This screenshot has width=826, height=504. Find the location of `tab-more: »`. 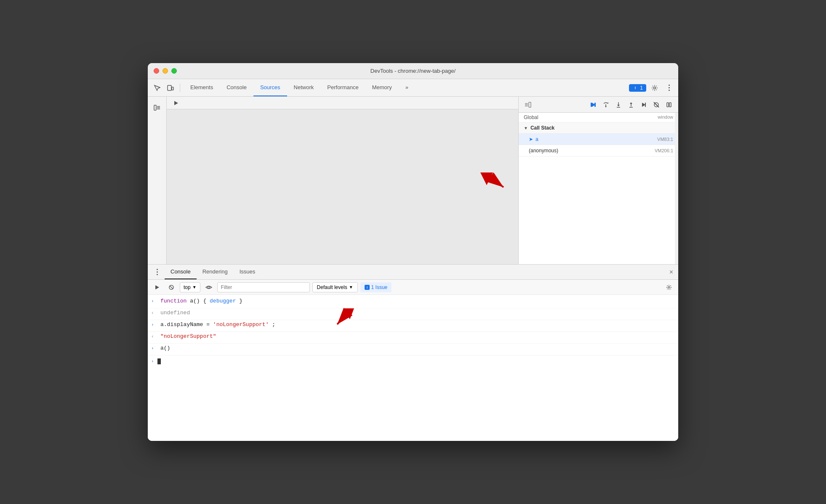

tab-more: » is located at coordinates (407, 88).